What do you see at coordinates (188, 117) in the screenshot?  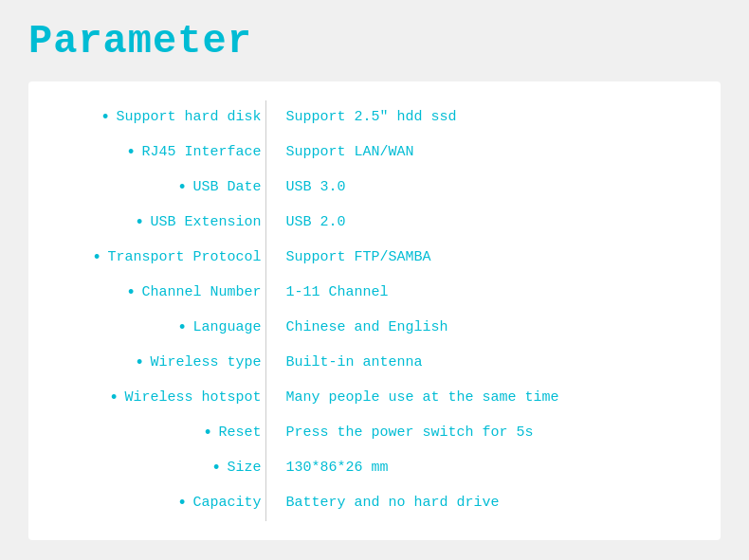 I see `param-label: Support hard disk` at bounding box center [188, 117].